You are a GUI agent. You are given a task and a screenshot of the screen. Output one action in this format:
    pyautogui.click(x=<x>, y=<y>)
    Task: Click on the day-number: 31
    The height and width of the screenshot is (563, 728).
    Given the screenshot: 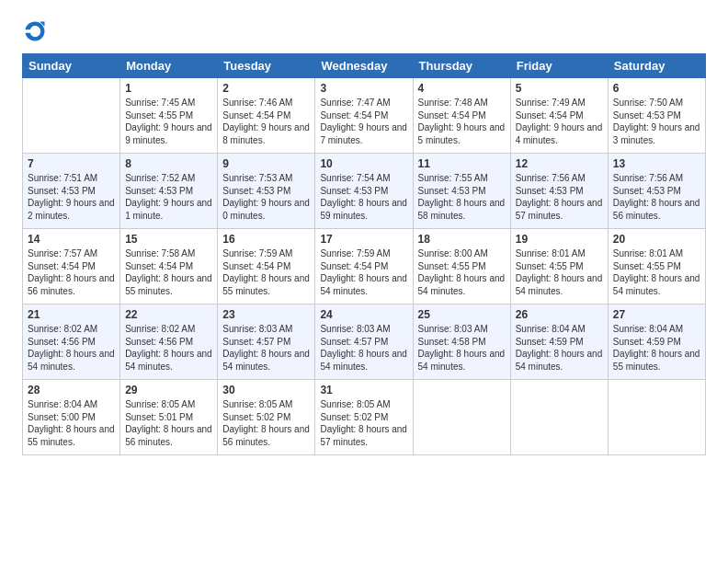 What is the action you would take?
    pyautogui.click(x=364, y=390)
    